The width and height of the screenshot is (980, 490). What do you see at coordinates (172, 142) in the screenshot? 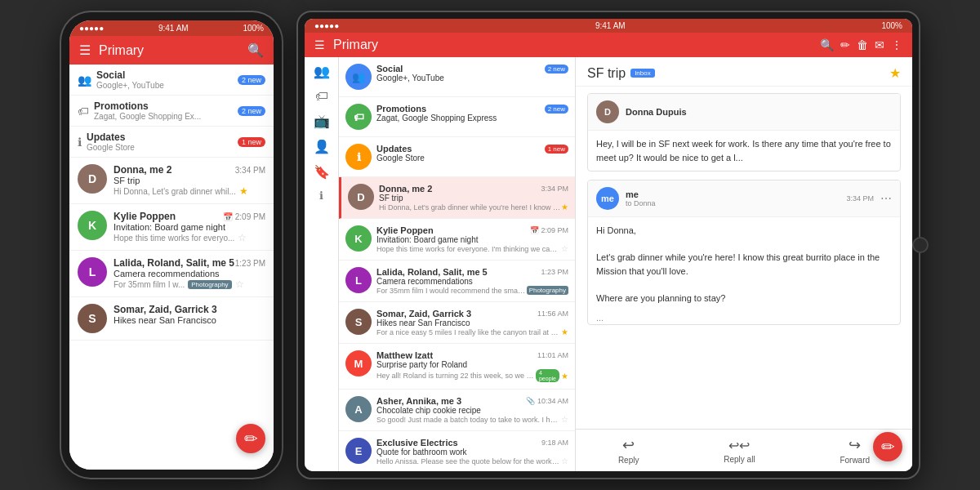
I see `category-updates: ℹ Updates Google Store 1 new` at bounding box center [172, 142].